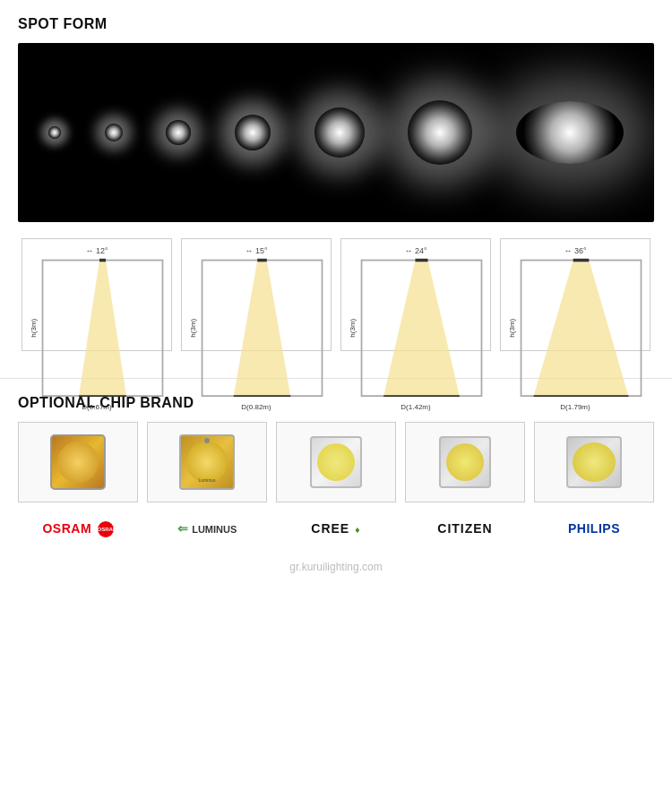 Image resolution: width=672 pixels, height=798 pixels. Describe the element at coordinates (78, 462) in the screenshot. I see `chip-image-osram` at that location.